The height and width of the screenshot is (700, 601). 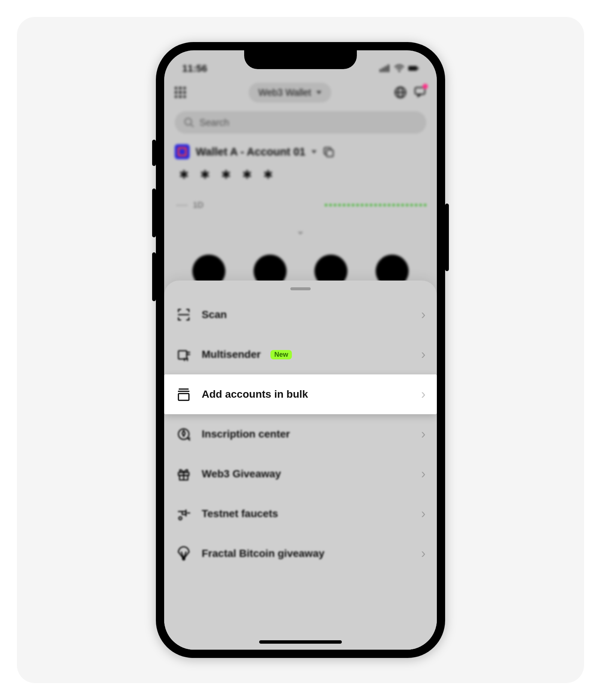 What do you see at coordinates (184, 434) in the screenshot?
I see `inscription-icon` at bounding box center [184, 434].